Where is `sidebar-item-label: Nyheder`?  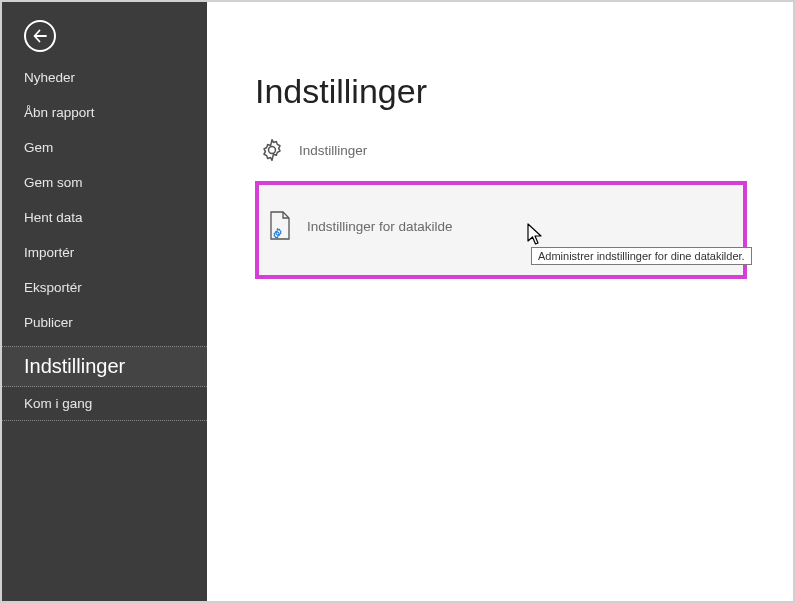 sidebar-item-label: Nyheder is located at coordinates (50, 78).